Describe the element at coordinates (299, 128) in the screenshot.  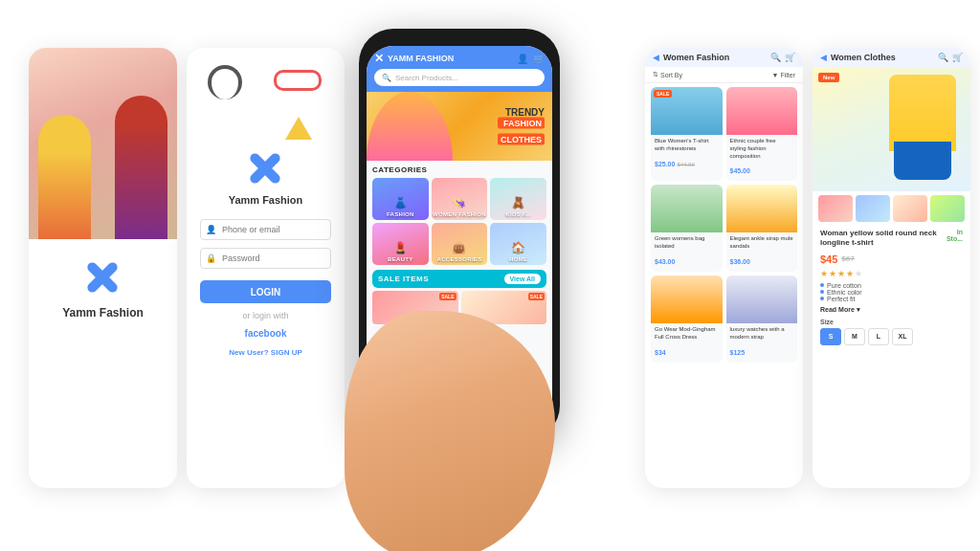
I see `triangle-decoration` at that location.